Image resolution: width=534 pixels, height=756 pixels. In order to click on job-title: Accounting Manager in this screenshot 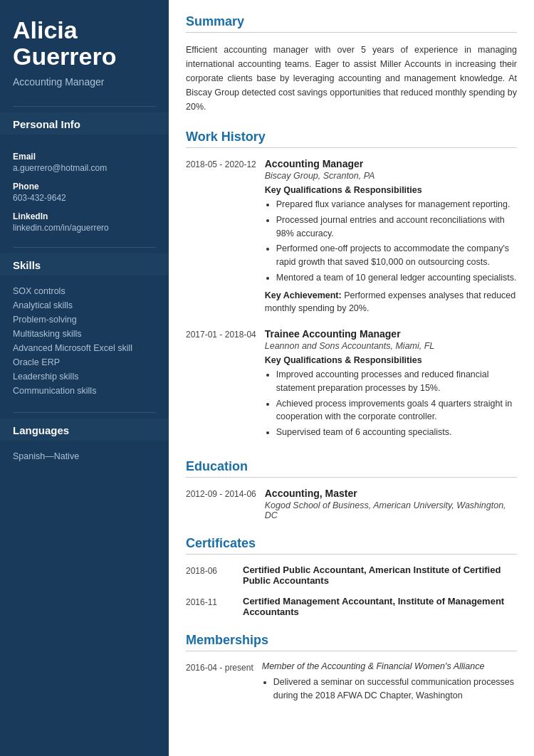, I will do `click(391, 164)`.